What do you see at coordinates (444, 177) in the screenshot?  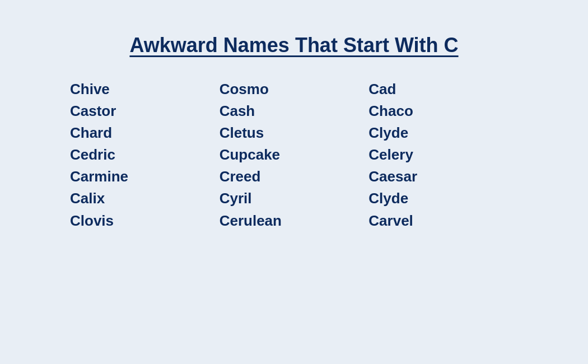 I see `list-item: Caesar` at bounding box center [444, 177].